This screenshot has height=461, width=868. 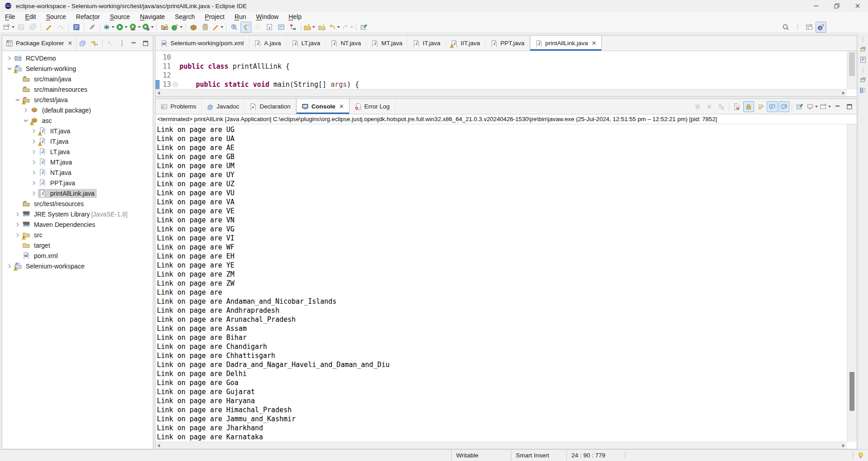 I want to click on java-perspective-button: J, so click(x=821, y=27).